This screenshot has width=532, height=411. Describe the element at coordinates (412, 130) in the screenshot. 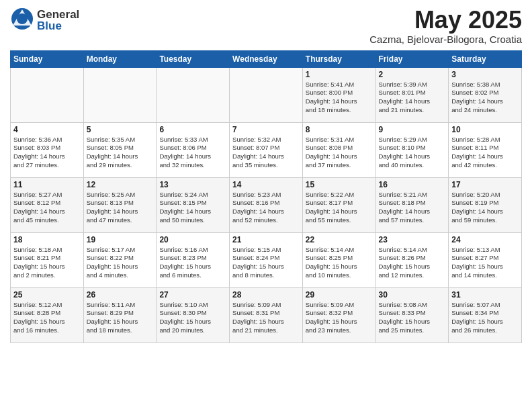

I see `day-number: 9` at that location.